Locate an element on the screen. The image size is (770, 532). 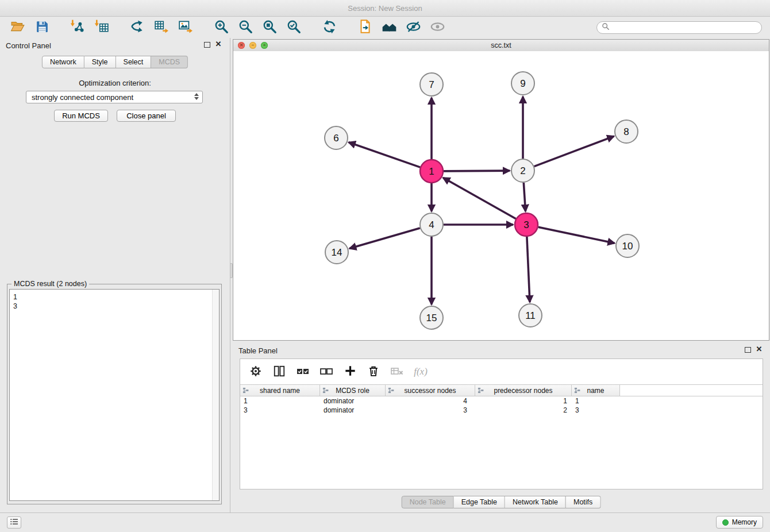
cell-name: 1 is located at coordinates (596, 401).